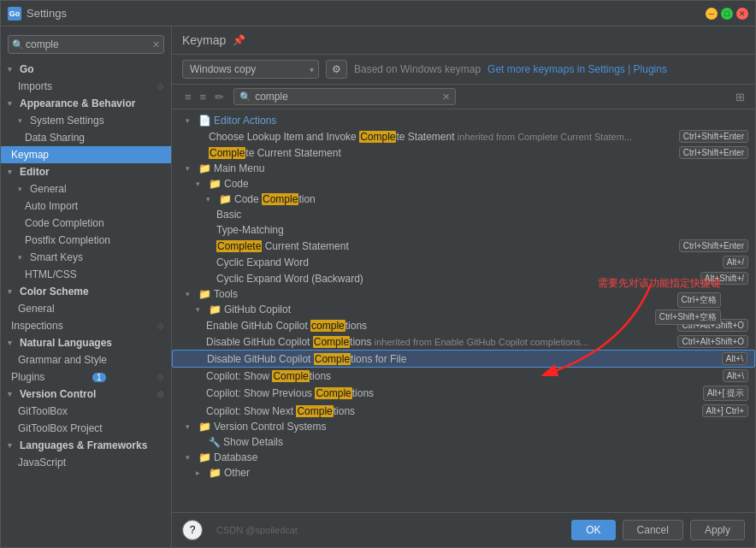  I want to click on sidebar-item-smart-keys: ▾ Smart Keys, so click(86, 257).